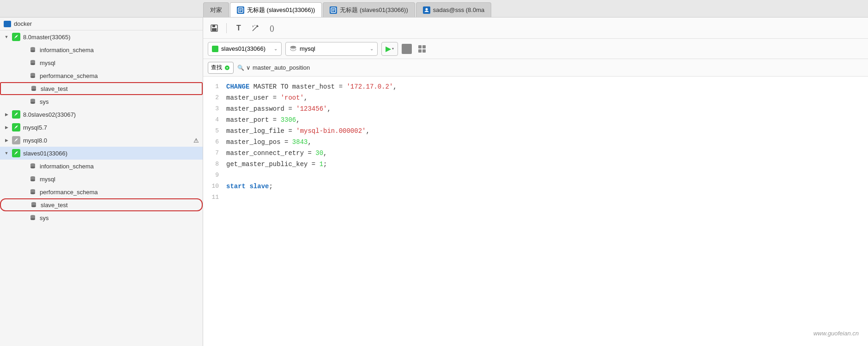 This screenshot has height=346, width=868. What do you see at coordinates (241, 10) in the screenshot?
I see `tab-unnamed1-icon` at bounding box center [241, 10].